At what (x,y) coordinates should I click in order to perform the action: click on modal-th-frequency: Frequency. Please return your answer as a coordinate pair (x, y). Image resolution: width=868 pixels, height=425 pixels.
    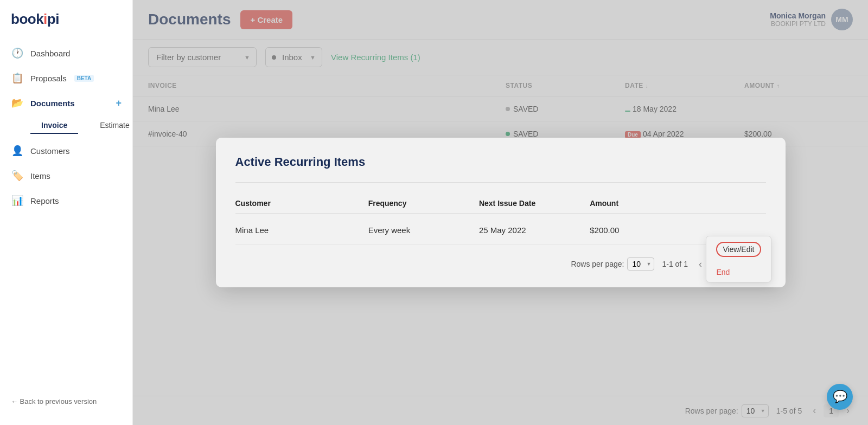
    Looking at the image, I should click on (424, 203).